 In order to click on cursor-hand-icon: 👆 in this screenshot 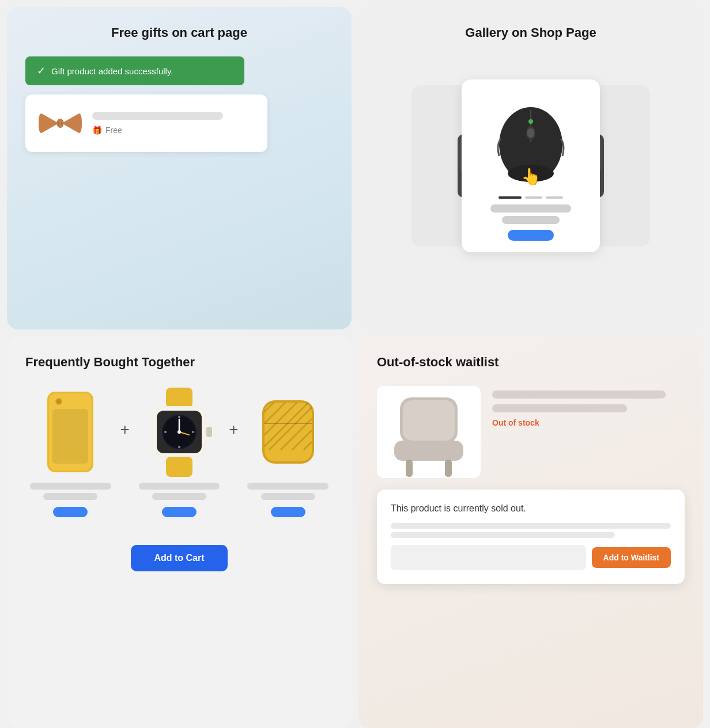, I will do `click(531, 176)`.